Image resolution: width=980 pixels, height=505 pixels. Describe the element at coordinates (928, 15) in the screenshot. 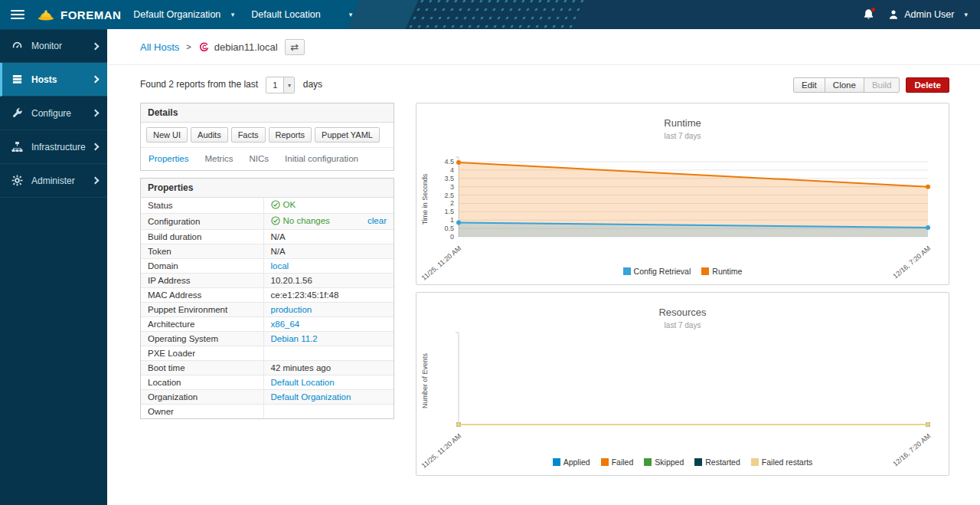

I see `user-menu: Admin User ▾` at that location.